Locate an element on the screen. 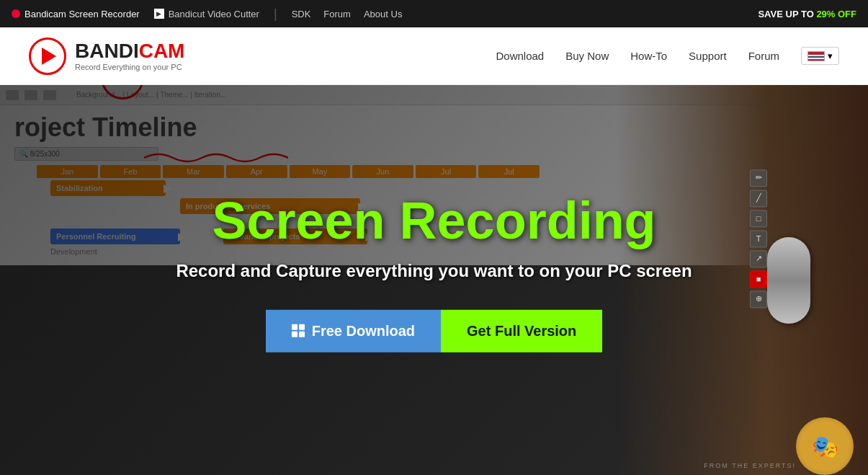 This screenshot has width=868, height=475. tool-btn-arrow: ↗ is located at coordinates (759, 259).